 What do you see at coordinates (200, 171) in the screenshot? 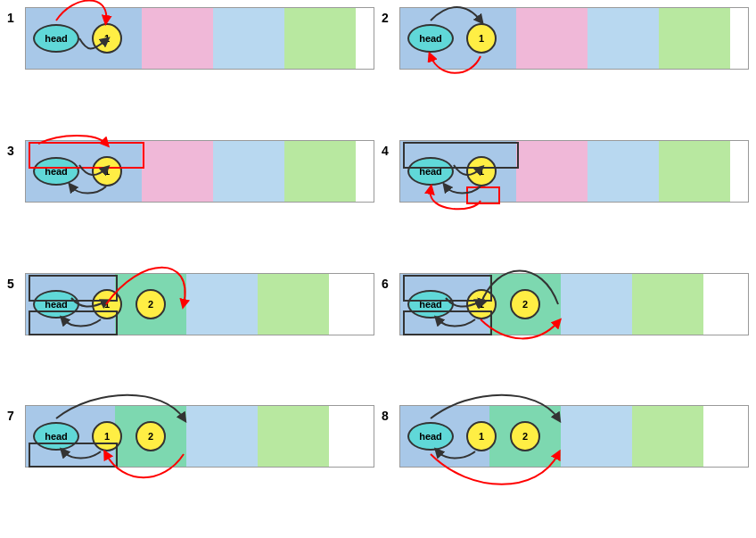
I see `diagram-3: head 1` at bounding box center [200, 171].